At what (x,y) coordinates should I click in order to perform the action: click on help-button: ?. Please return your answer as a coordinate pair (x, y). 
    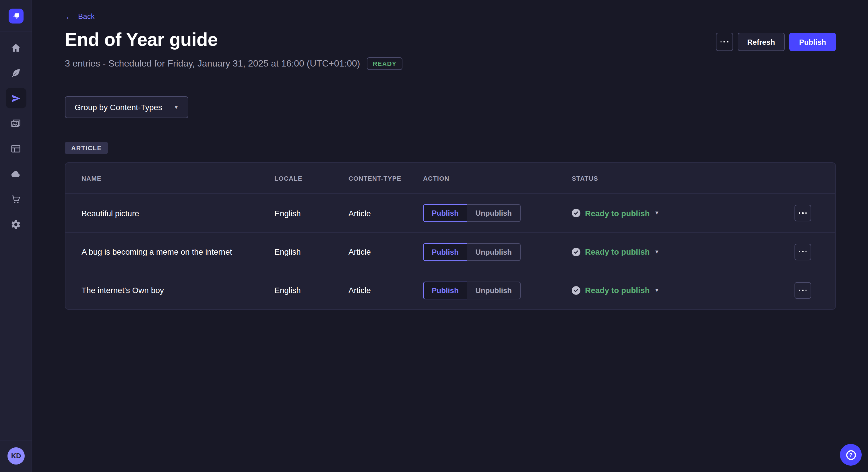
    Looking at the image, I should click on (851, 455).